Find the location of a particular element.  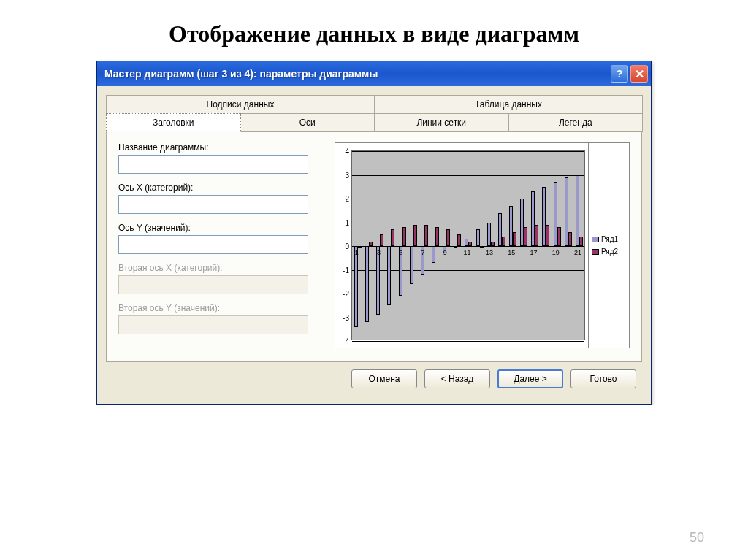

titlebar: Мастер диаграмм (шаг 3 из 4): параметры … is located at coordinates (374, 74).